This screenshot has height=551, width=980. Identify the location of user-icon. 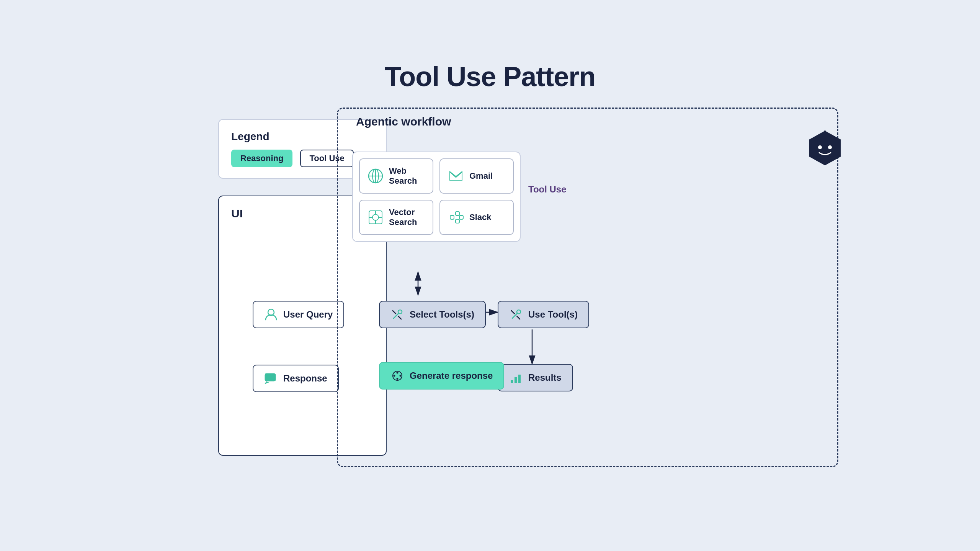
(271, 315).